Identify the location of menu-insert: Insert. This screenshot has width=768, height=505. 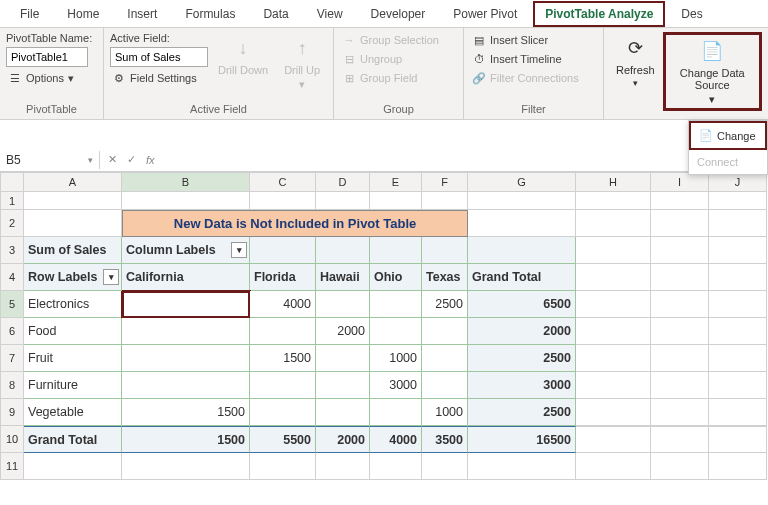
(142, 14).